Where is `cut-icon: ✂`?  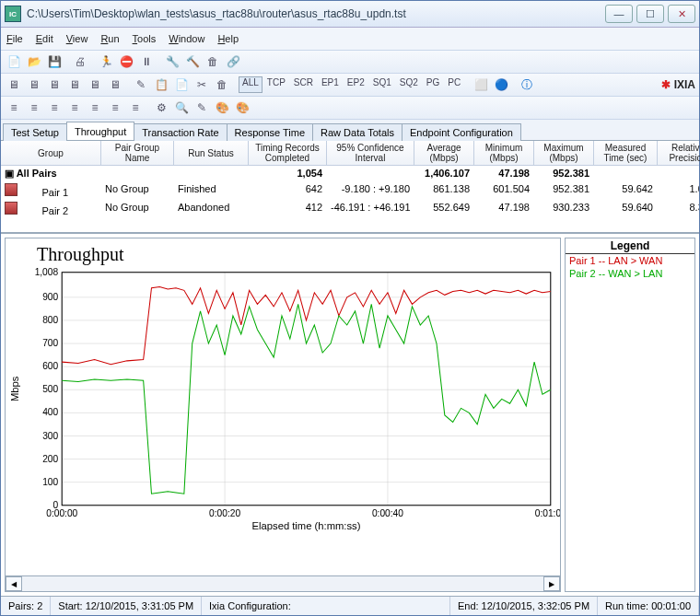 cut-icon: ✂ is located at coordinates (202, 85).